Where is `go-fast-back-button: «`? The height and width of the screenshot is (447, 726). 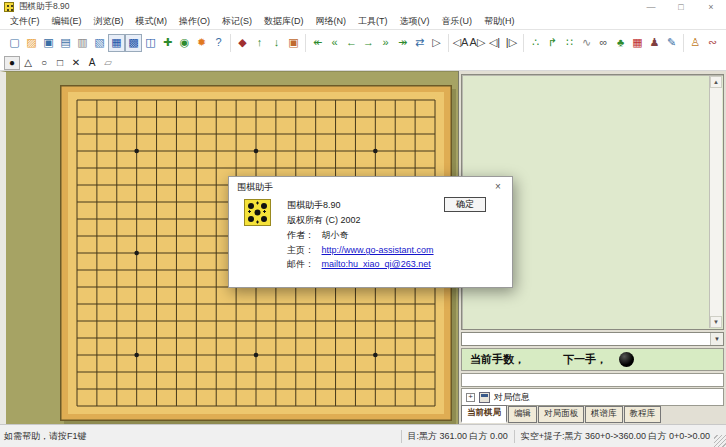 go-fast-back-button: « is located at coordinates (334, 43).